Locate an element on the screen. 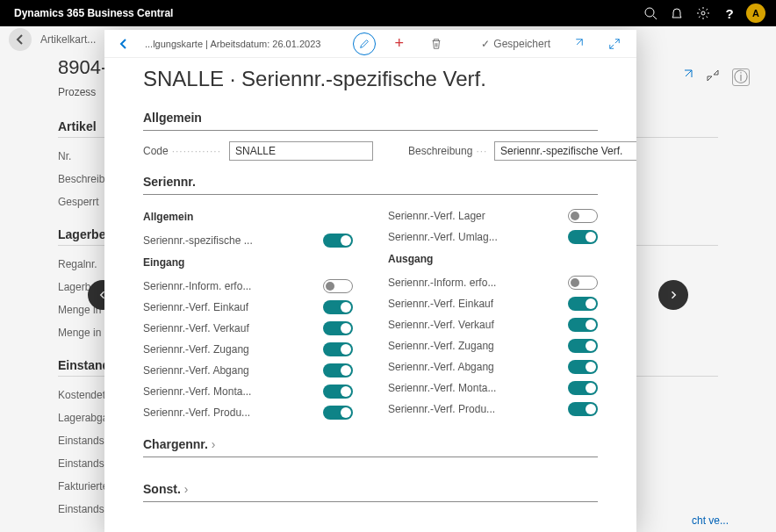  saved-status: ✓ Gespeichert is located at coordinates (516, 44).